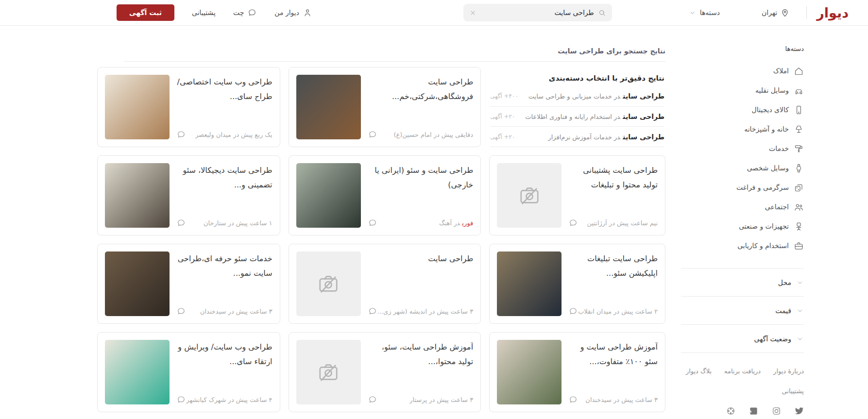 The width and height of the screenshot is (868, 419). I want to click on suggestion-ad-count: ۲۰+ آگهی, so click(502, 117).